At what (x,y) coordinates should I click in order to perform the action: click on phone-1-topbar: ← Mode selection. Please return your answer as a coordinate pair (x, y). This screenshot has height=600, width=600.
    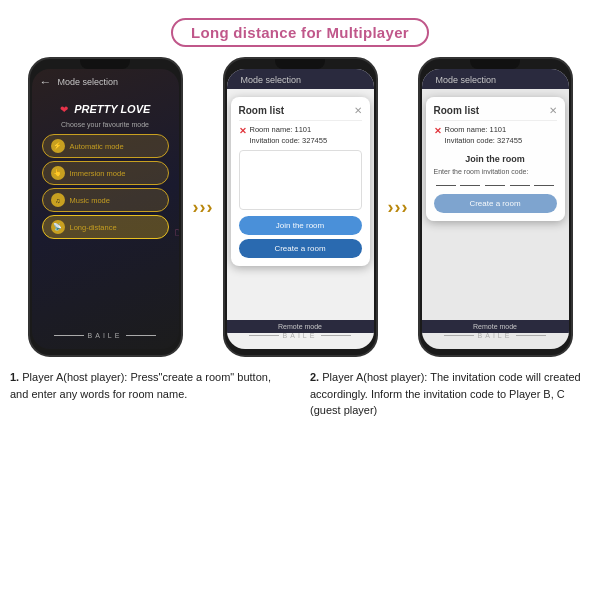
    Looking at the image, I should click on (106, 80).